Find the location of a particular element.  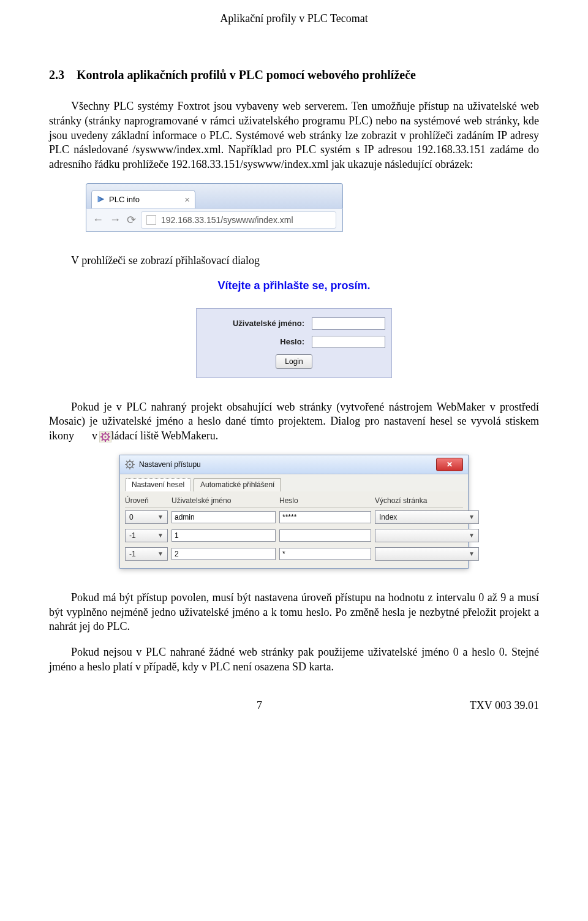

doc-id: TXV 003 39.01 is located at coordinates (505, 706).